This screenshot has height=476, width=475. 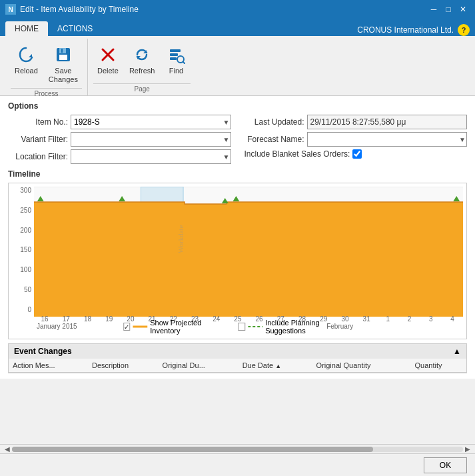 What do you see at coordinates (308, 327) in the screenshot?
I see `legend-planning-label: Include Planning Suggestions` at bounding box center [308, 327].